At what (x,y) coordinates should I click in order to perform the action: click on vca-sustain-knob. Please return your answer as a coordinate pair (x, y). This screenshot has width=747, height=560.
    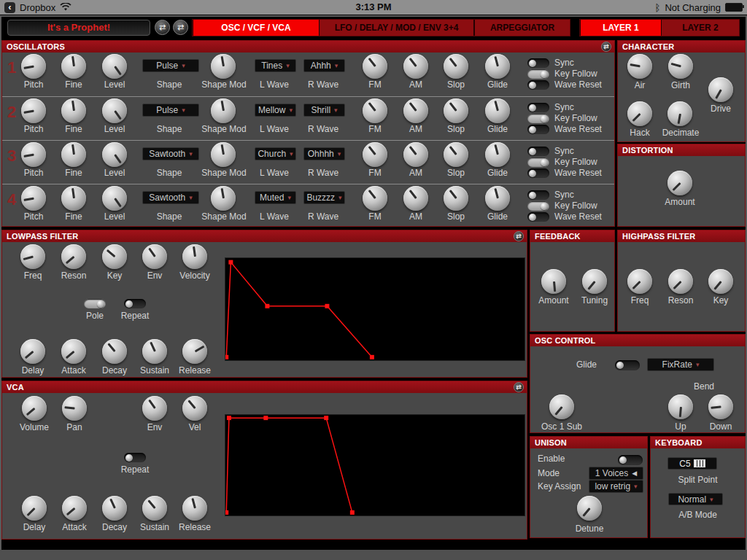
    Looking at the image, I should click on (155, 508).